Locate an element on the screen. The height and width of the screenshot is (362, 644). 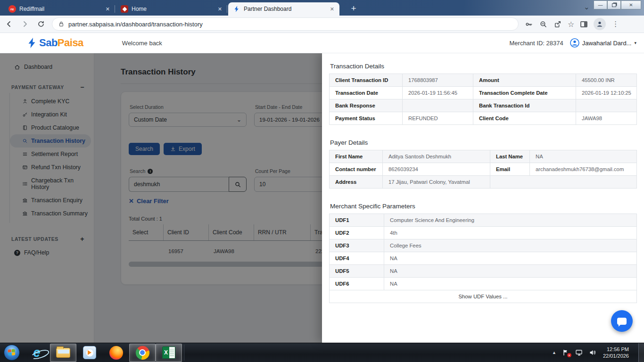
tab-rediffmail: re Rediffmail ✕ is located at coordinates (59, 9).